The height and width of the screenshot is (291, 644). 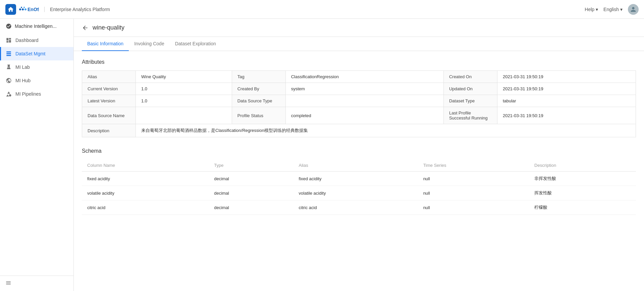 I want to click on lab-icon, so click(x=9, y=67).